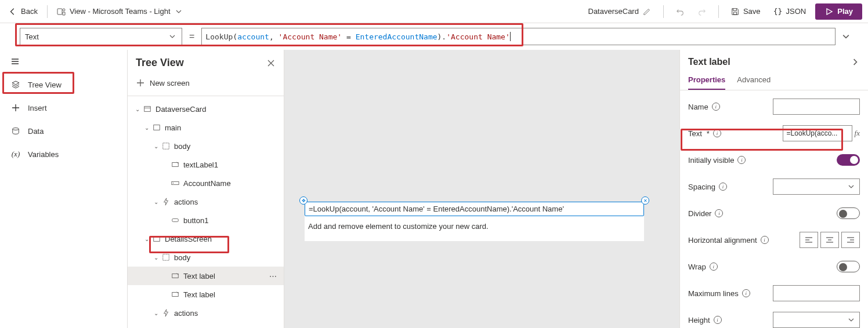  I want to click on toggle-divider, so click(848, 213).